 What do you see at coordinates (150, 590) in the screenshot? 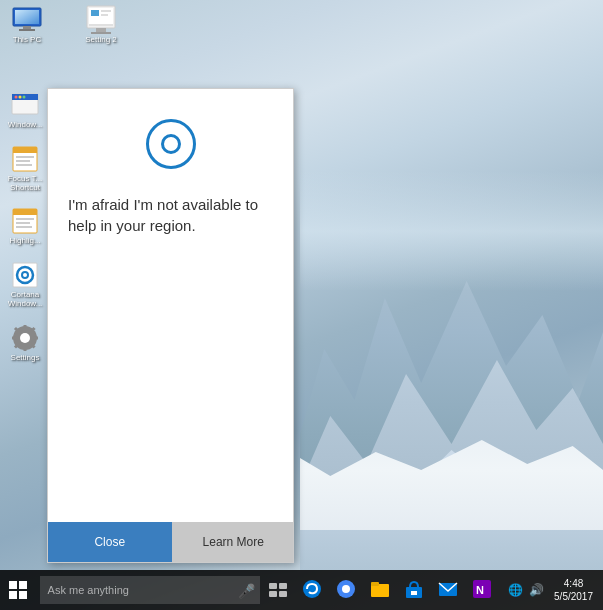
I see `search-bar: Ask me anything 🎤` at bounding box center [150, 590].